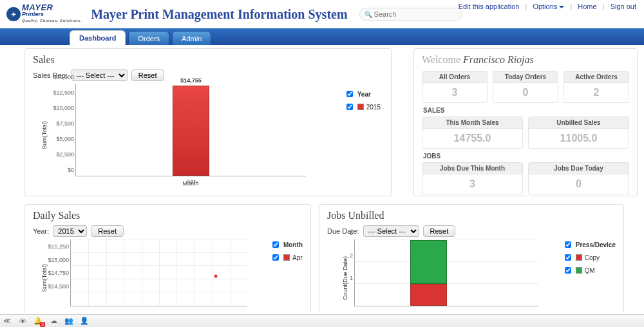 The image size is (644, 327). Describe the element at coordinates (70, 231) in the screenshot. I see `year-select: 2015` at that location.